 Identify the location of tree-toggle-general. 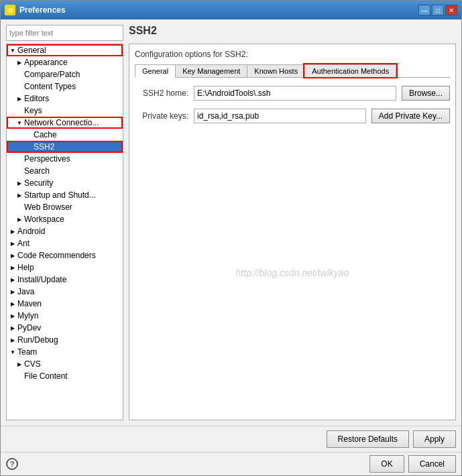
(13, 50).